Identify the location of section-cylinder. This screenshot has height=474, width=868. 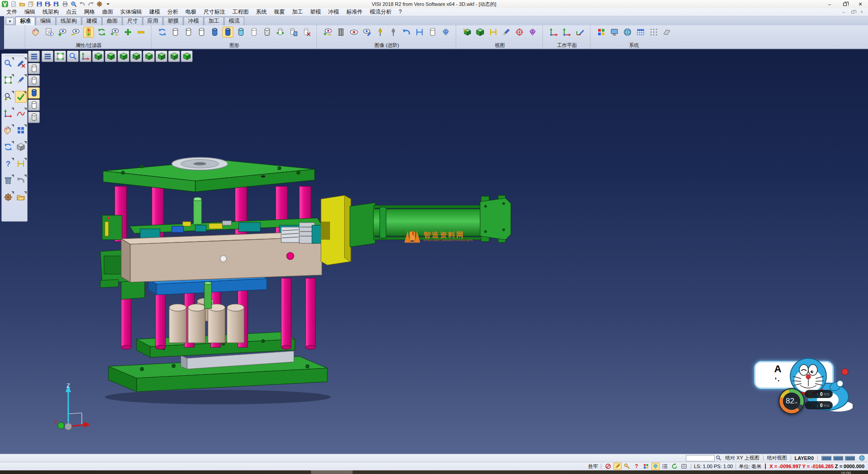
(433, 32).